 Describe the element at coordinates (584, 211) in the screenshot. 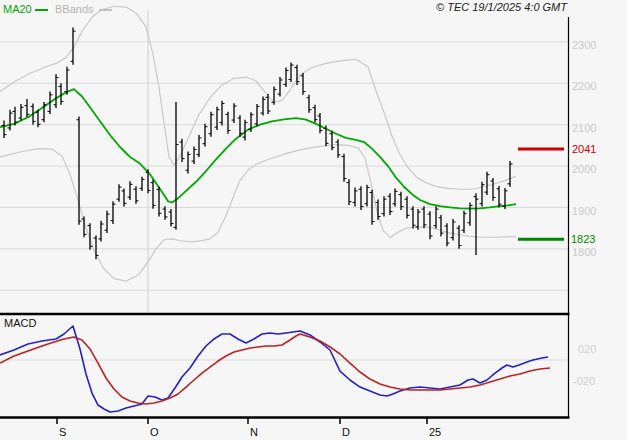

I see `price-tick-1900: 1900` at that location.